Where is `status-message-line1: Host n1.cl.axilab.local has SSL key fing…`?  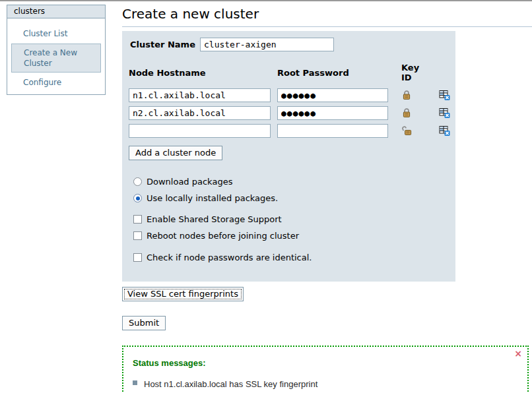
status-message-line1: Host n1.cl.axilab.local has SSL key fing… is located at coordinates (231, 384).